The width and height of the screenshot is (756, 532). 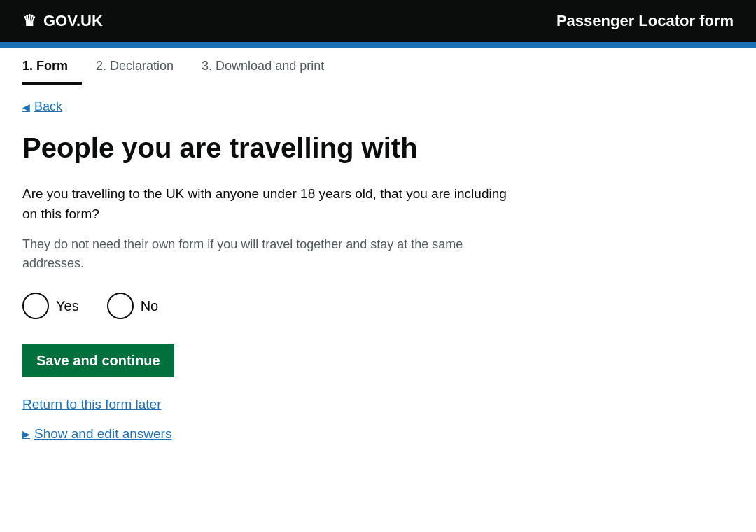 I want to click on radio-group: Yes No, so click(x=266, y=306).